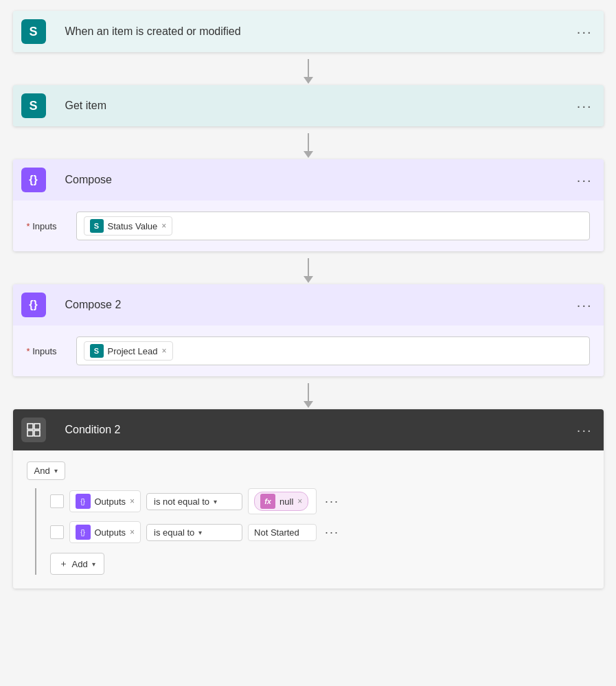  Describe the element at coordinates (181, 501) in the screenshot. I see `operator-label-1: is not equal to` at that location.